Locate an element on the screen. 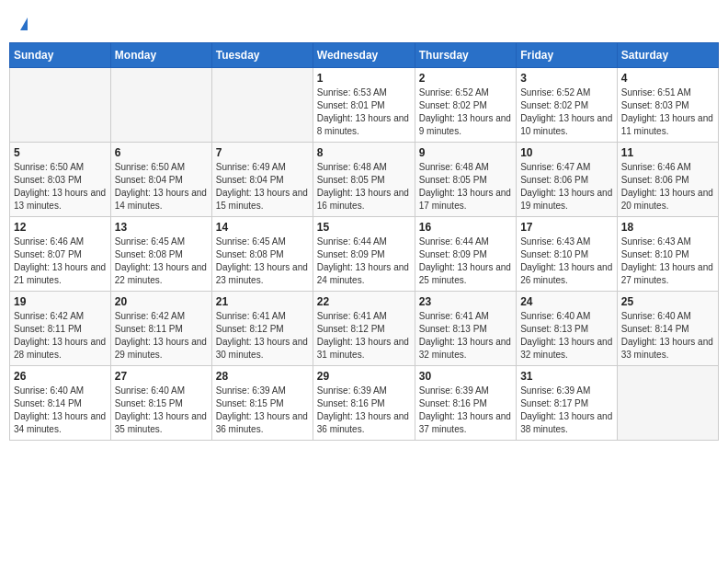 This screenshot has height=563, width=728. col-header-wednesday: Wednesday is located at coordinates (364, 55).